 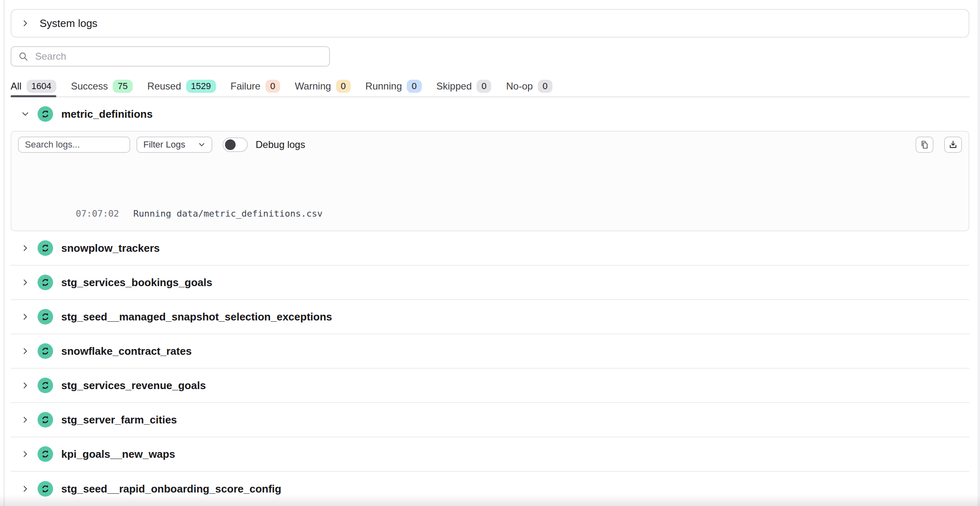 What do you see at coordinates (182, 86) in the screenshot?
I see `tab-reused: Reused 1529` at bounding box center [182, 86].